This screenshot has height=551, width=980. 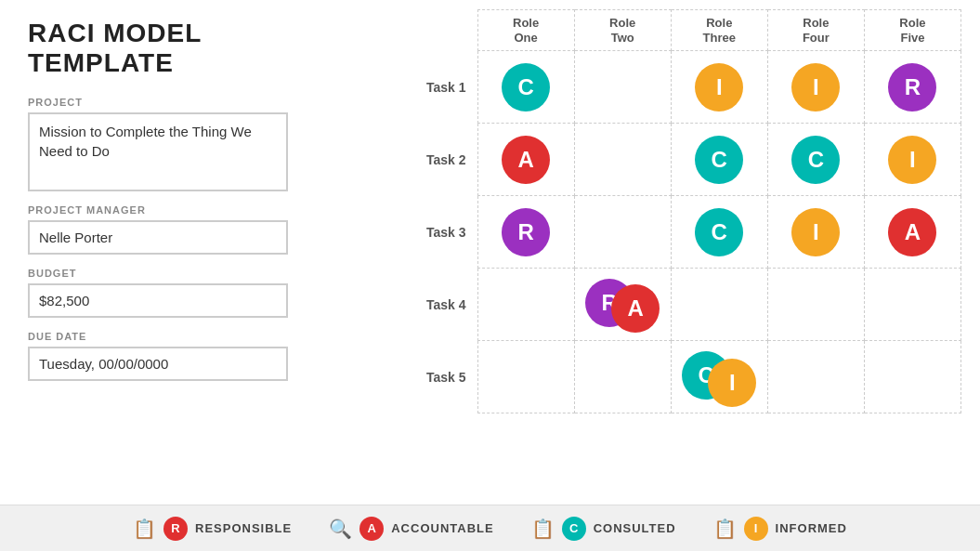 I want to click on budget-input: $82,500, so click(x=158, y=301).